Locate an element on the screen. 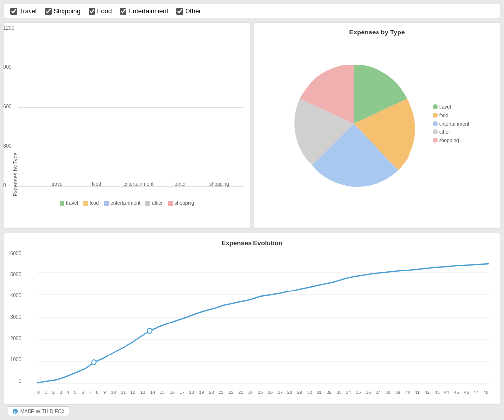  entertainment-label: Entertainment is located at coordinates (149, 11).